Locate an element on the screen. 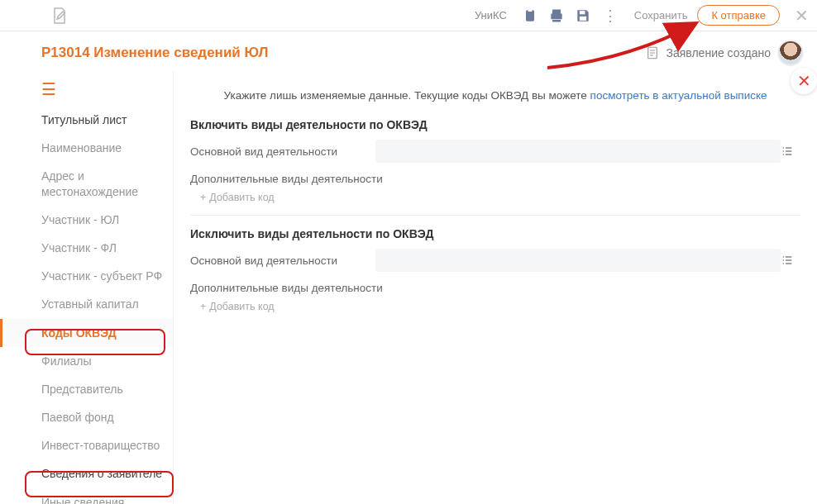 This screenshot has width=817, height=504. hint-prefix: Укажите лишь изменяемые данные. Текущие … is located at coordinates (407, 96).